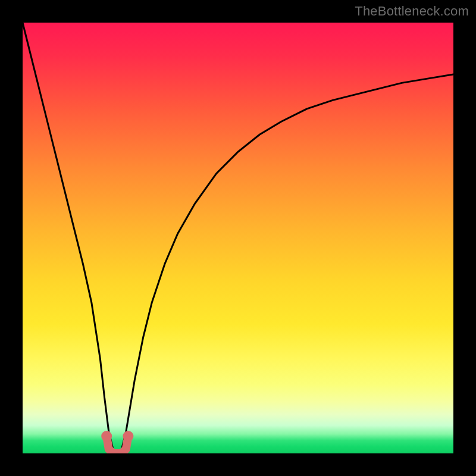 Image resolution: width=476 pixels, height=476 pixels. Describe the element at coordinates (412, 11) in the screenshot. I see `watermark-text: TheBottleneck.com` at that location.